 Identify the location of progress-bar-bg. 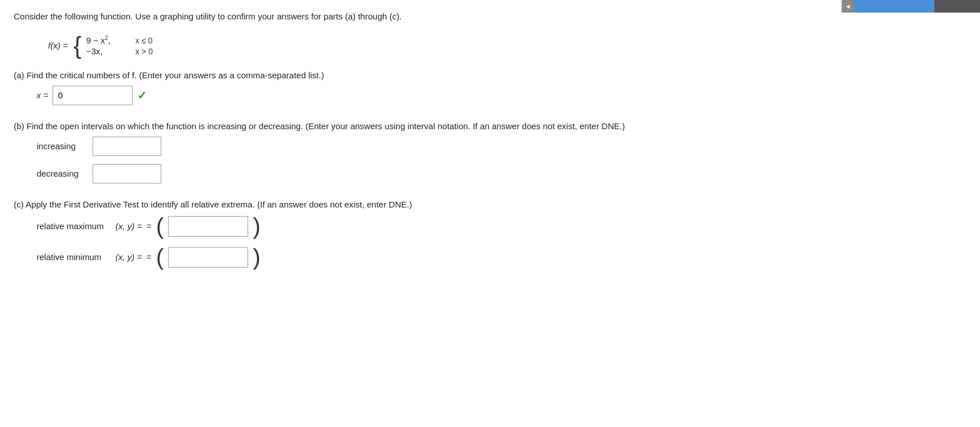
(957, 6).